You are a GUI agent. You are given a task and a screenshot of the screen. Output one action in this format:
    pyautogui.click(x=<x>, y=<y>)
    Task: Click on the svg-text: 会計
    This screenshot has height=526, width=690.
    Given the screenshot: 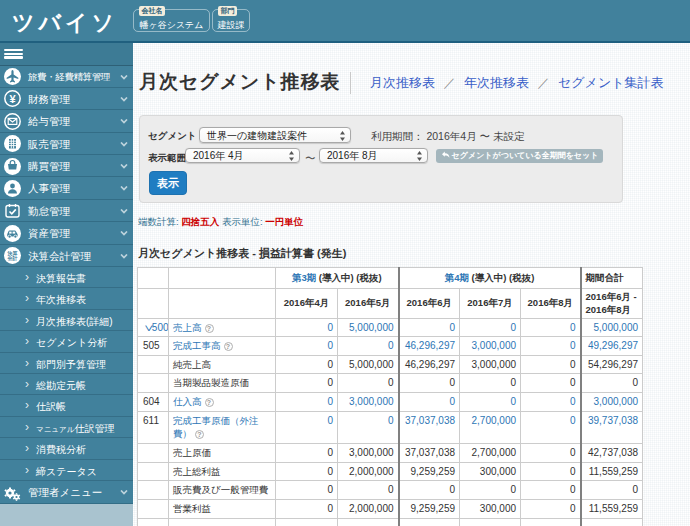 What is the action you would take?
    pyautogui.click(x=12, y=258)
    